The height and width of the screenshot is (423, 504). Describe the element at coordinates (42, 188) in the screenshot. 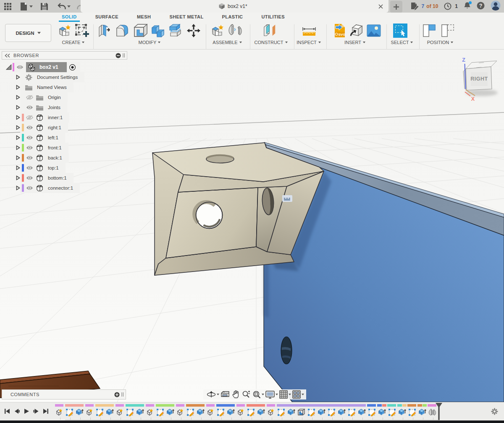

I see `browser-tree-row: connector:1` at that location.